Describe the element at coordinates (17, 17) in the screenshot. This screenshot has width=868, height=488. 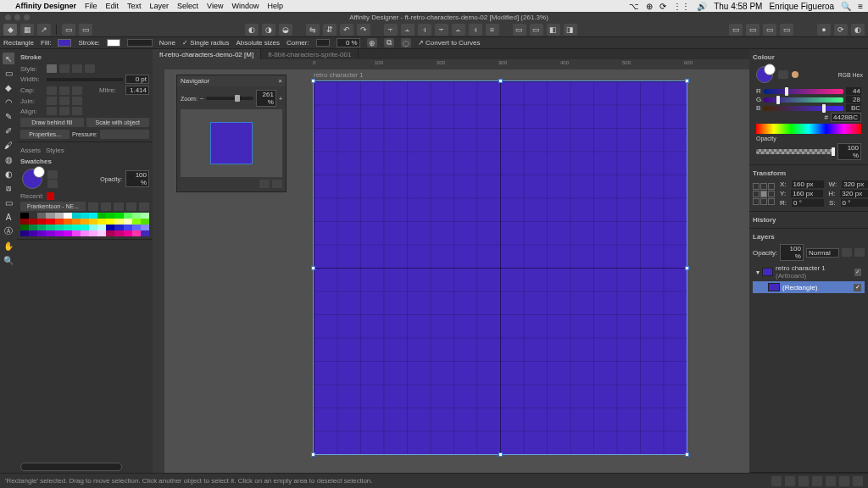
I see `traffic-lights` at that location.